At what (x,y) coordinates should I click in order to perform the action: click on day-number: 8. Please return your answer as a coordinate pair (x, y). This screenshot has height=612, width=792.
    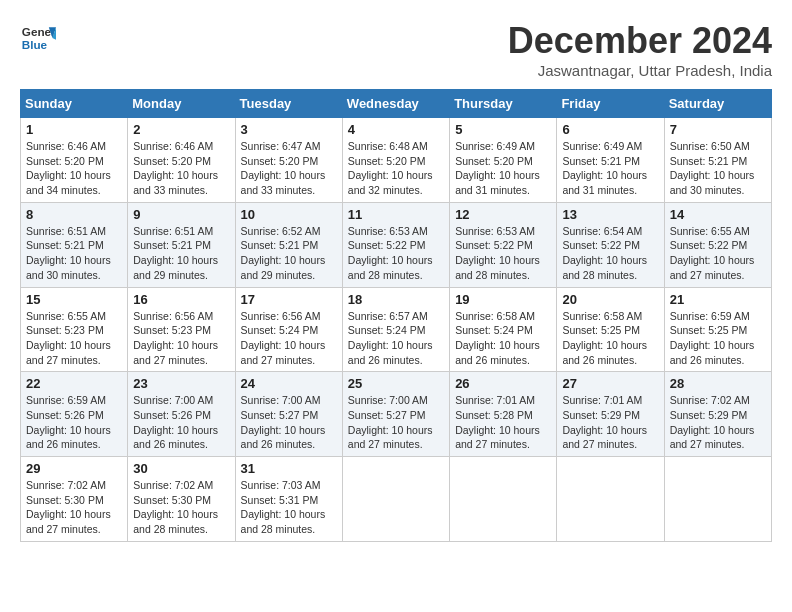
    Looking at the image, I should click on (74, 214).